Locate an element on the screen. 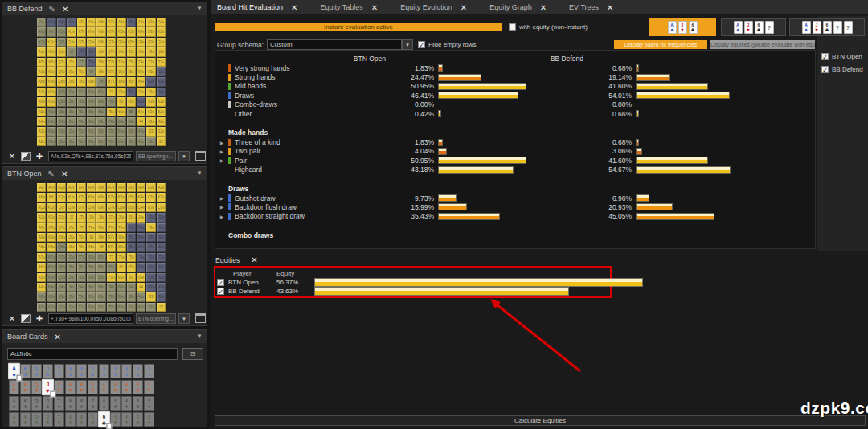 The image size is (868, 429). tab-ev-trees: EV Trees✕ is located at coordinates (592, 8).